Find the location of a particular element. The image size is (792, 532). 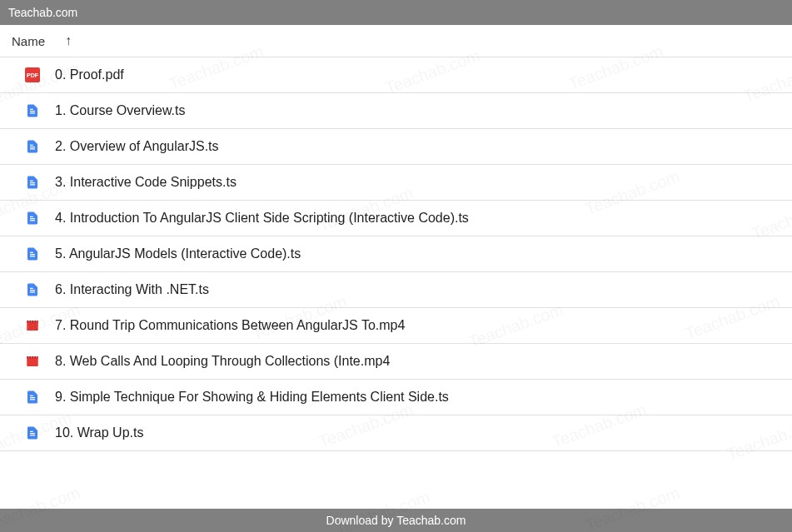

file-row: 4. Introduction To AngularJS Client Side… is located at coordinates (396, 218).